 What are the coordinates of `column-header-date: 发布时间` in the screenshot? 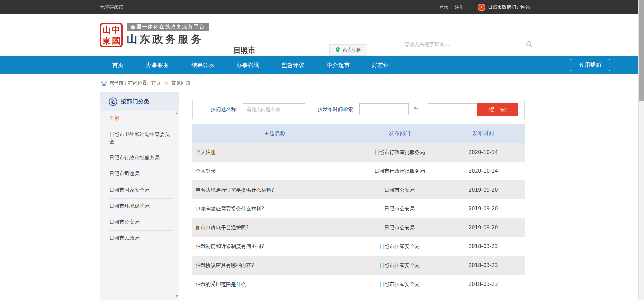 It's located at (483, 133).